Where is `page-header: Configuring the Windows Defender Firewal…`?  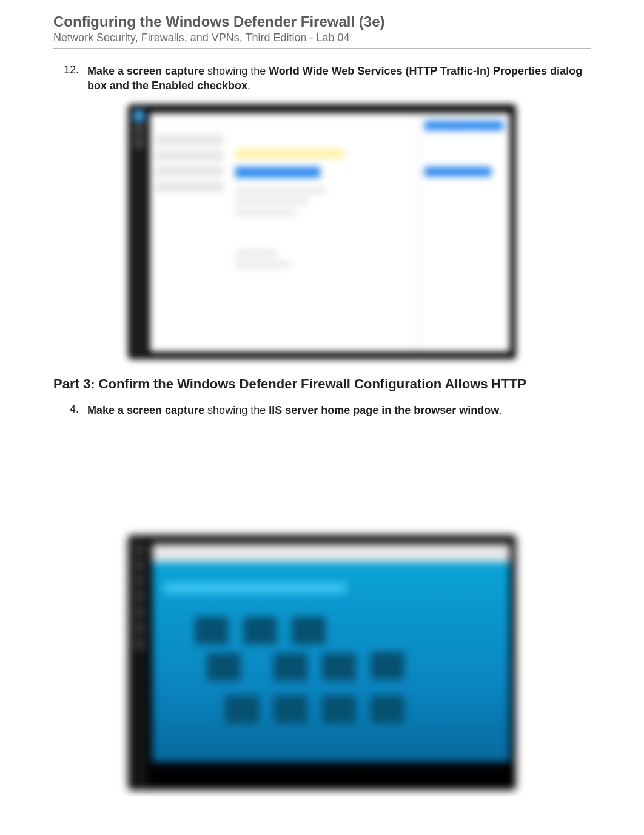 page-header: Configuring the Windows Defender Firewal… is located at coordinates (322, 32).